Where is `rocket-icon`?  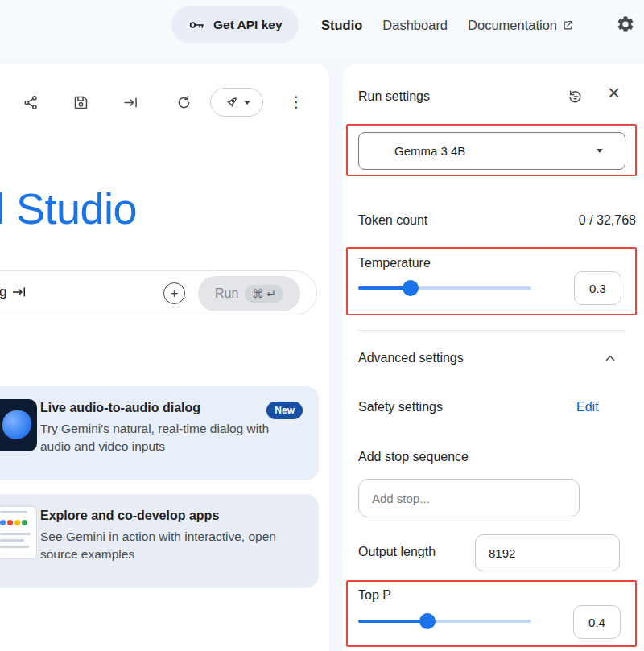 rocket-icon is located at coordinates (232, 102).